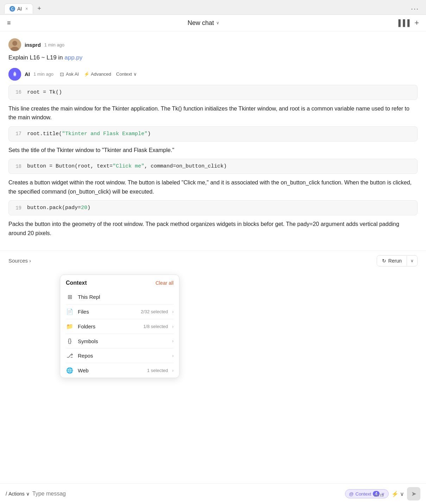 Image resolution: width=426 pixels, height=504 pixels. Describe the element at coordinates (70, 297) in the screenshot. I see `repl-icon: ⊞` at that location.